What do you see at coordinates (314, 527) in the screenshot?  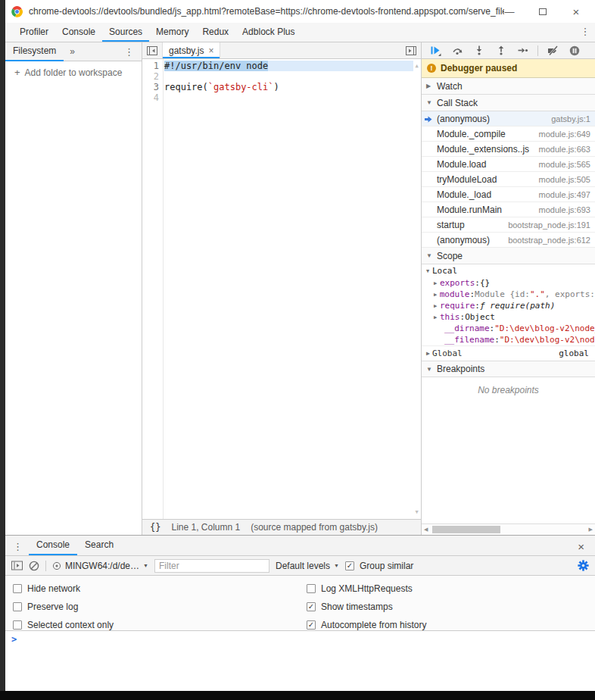 I see `source-mapped-note: (source mapped from gatsby.js)` at bounding box center [314, 527].